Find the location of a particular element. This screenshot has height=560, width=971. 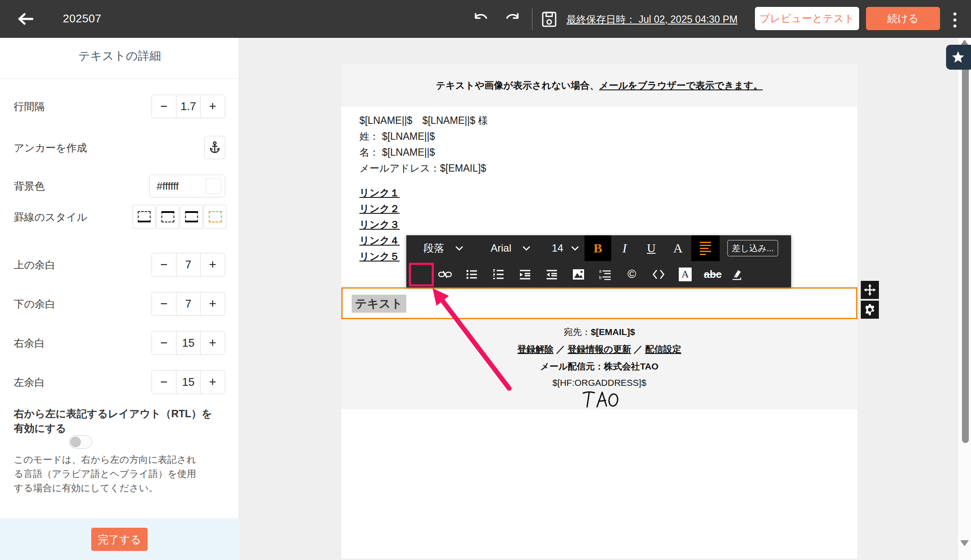

merge-tags-button: 差し込み... is located at coordinates (753, 248).